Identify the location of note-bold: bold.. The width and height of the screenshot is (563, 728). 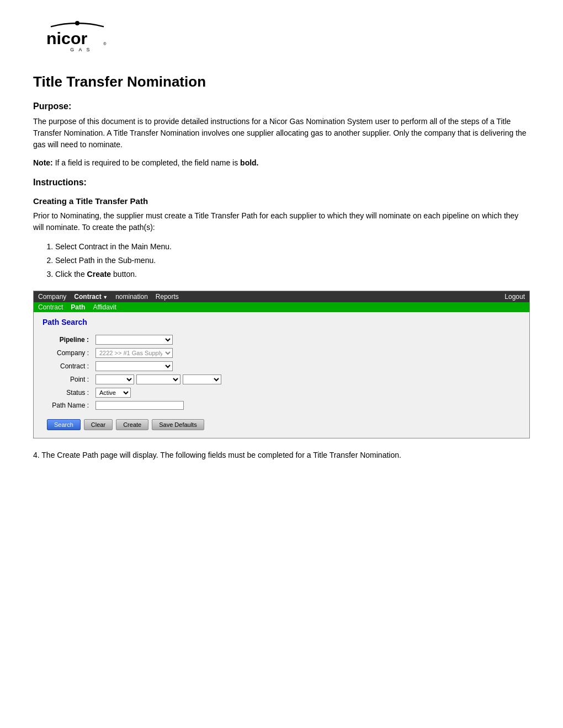
(249, 163).